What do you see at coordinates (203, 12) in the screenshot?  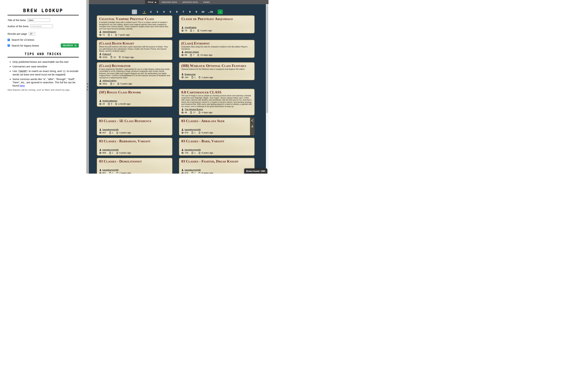 I see `pagination-page-10: 10` at bounding box center [203, 12].